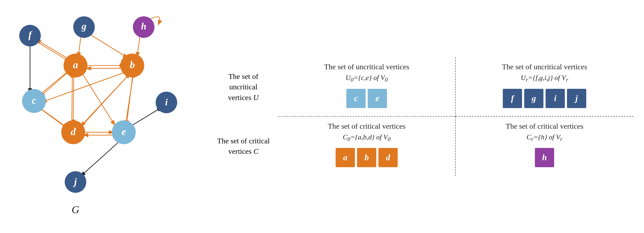 The image size is (644, 233). I want to click on svg-text: i, so click(166, 102).